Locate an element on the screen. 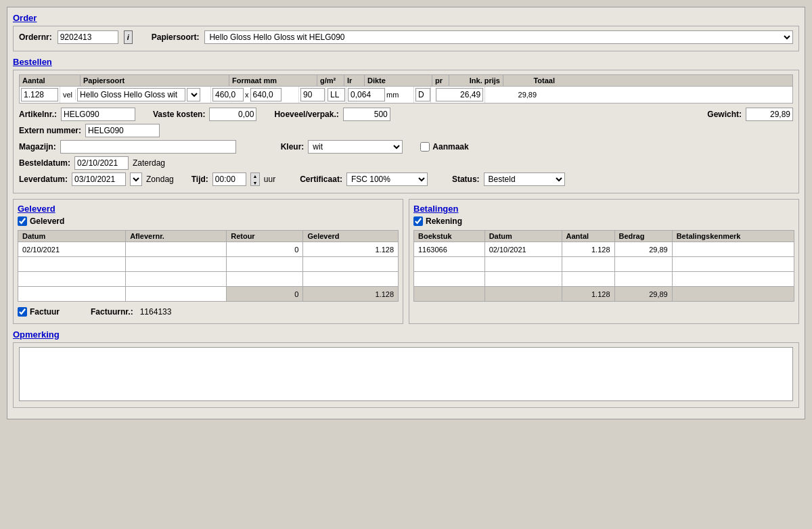 This screenshot has width=812, height=529. opmerking-box is located at coordinates (406, 375).